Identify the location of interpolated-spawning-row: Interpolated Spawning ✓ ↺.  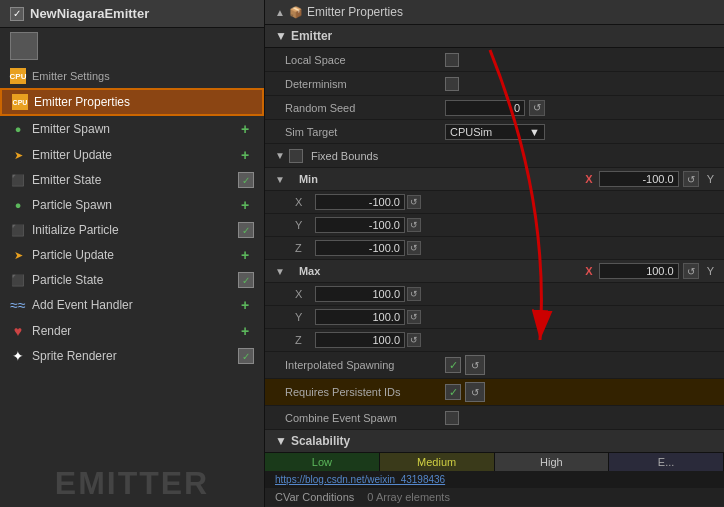
(494, 366).